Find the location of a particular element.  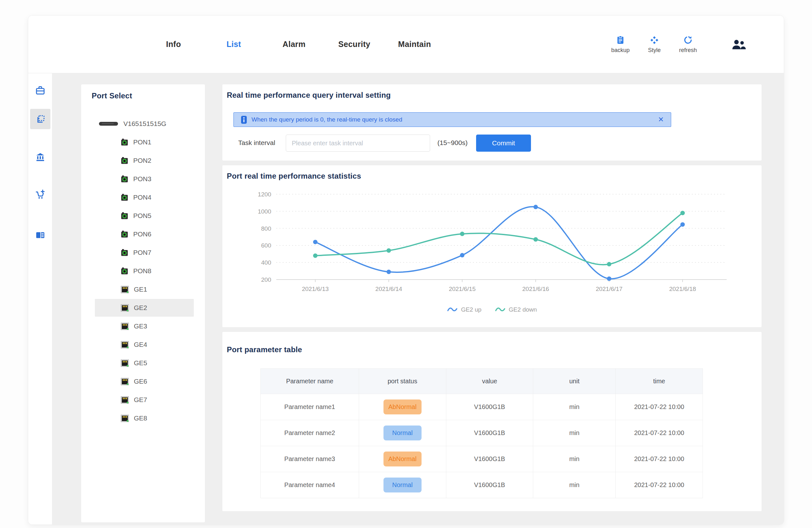

tab-maintain: Maintain is located at coordinates (415, 44).